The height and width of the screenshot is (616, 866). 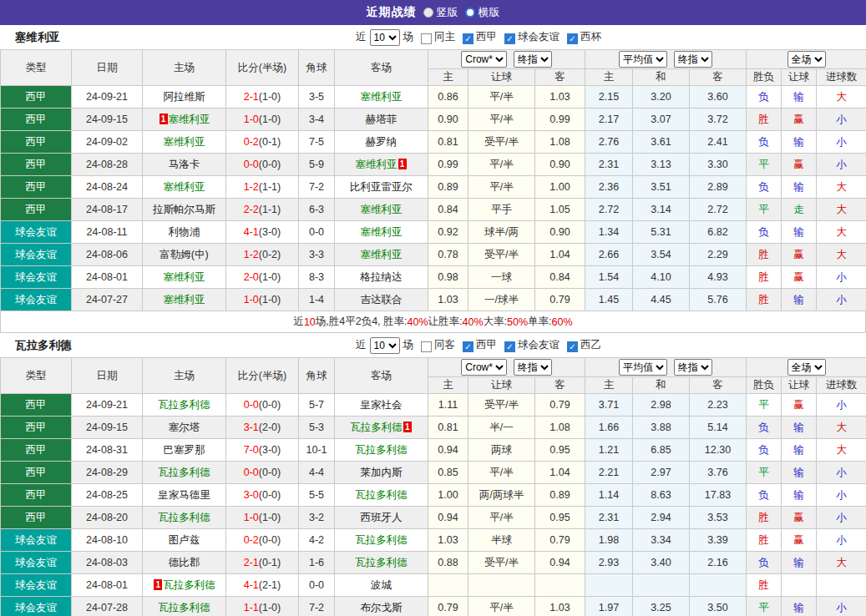 What do you see at coordinates (479, 346) in the screenshot?
I see `filter-bar: 近 10 场 同客 西甲 球会友谊 西乙` at bounding box center [479, 346].